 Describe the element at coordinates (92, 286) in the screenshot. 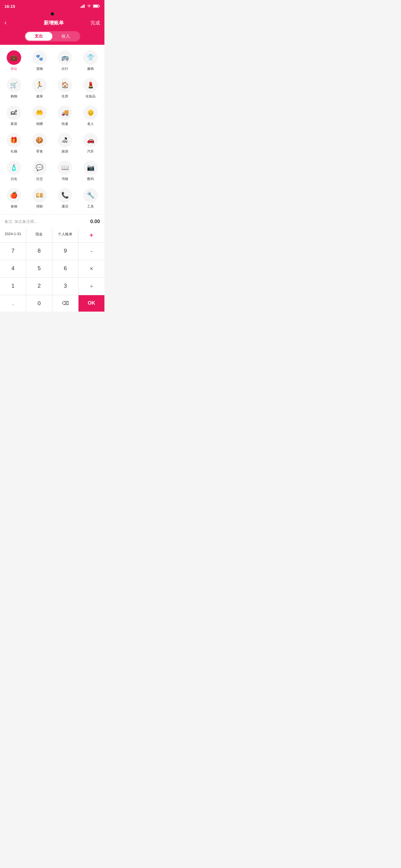

I see `calc-btn-num-11: ÷` at that location.